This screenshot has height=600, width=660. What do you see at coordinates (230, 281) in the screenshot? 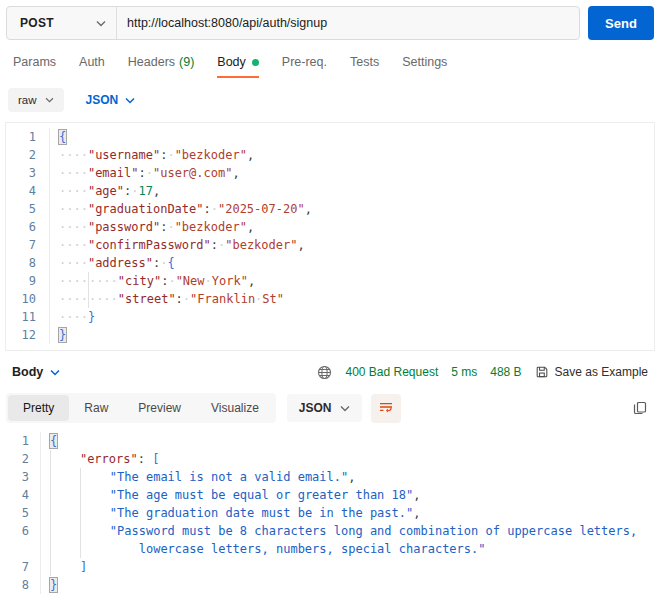
I see `code-token: York"` at bounding box center [230, 281].